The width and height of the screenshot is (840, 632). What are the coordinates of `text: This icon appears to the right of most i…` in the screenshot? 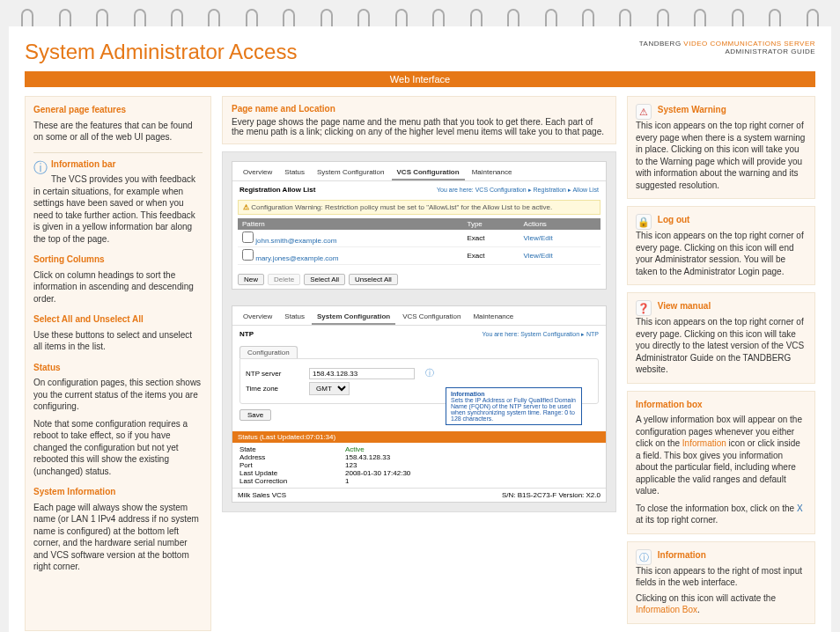 It's located at (721, 577).